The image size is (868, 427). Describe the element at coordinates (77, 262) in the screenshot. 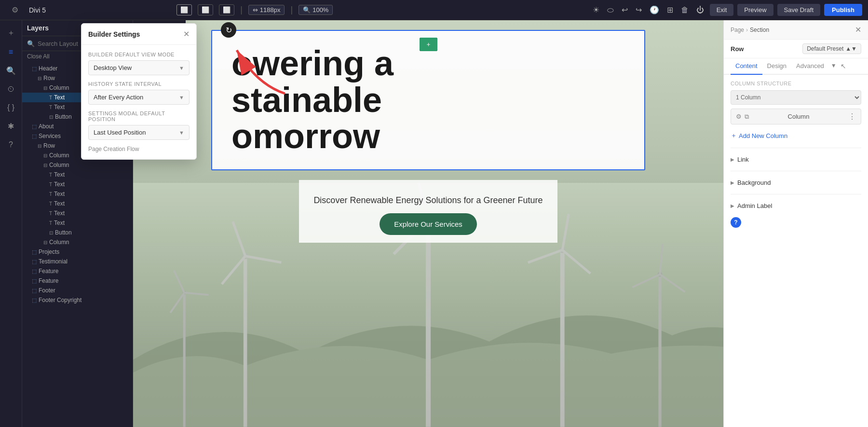

I see `layer-item-testimonial: ⬚ Testimonial` at that location.